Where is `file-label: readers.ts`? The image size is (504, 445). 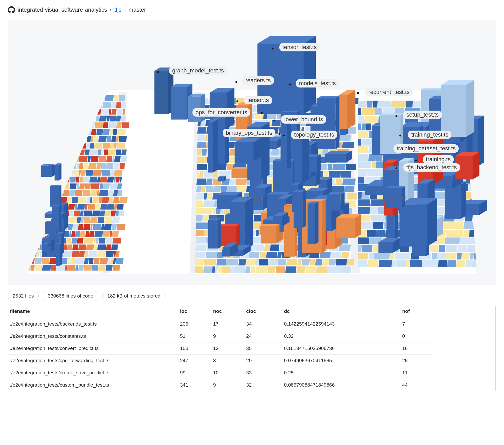
file-label: readers.ts is located at coordinates (258, 80).